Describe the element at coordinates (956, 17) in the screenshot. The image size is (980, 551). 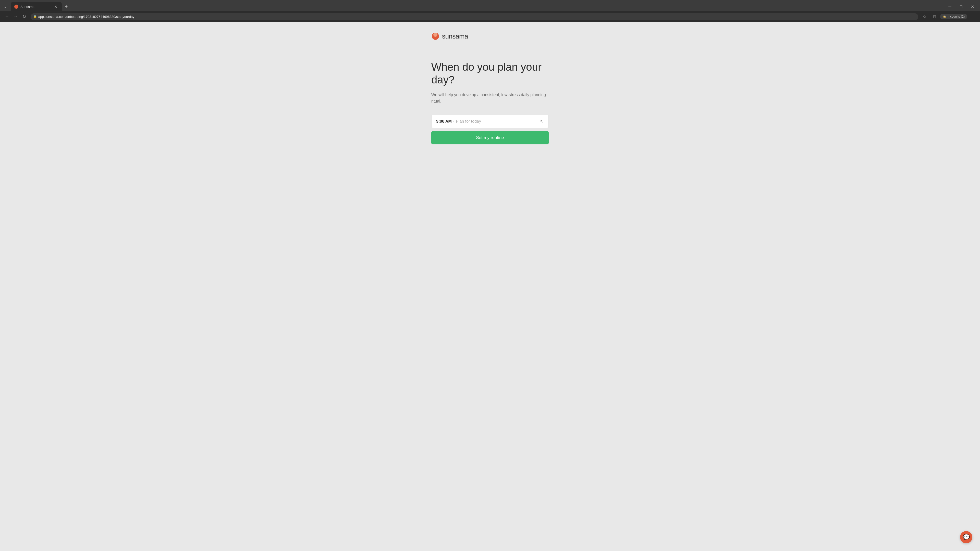
I see `incognito-label: Incognito (2)` at that location.